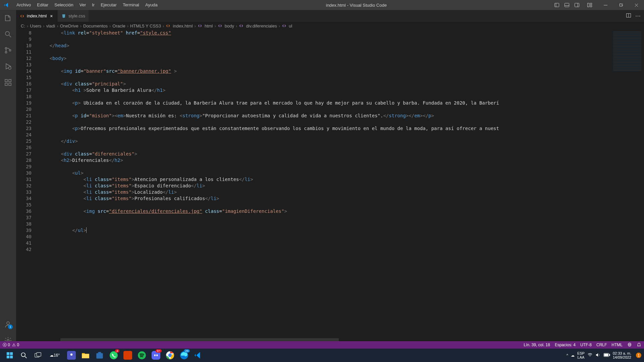  Describe the element at coordinates (226, 26) in the screenshot. I see `crumb: body` at that location.